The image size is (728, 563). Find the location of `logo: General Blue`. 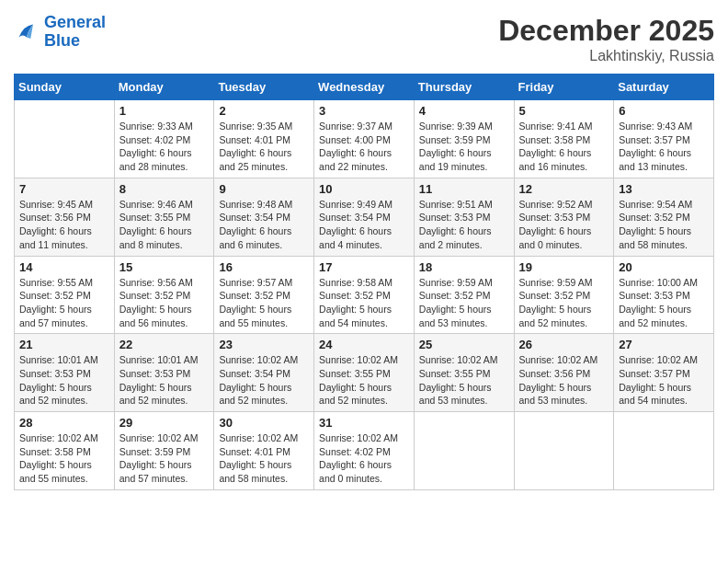

logo: General Blue is located at coordinates (60, 32).